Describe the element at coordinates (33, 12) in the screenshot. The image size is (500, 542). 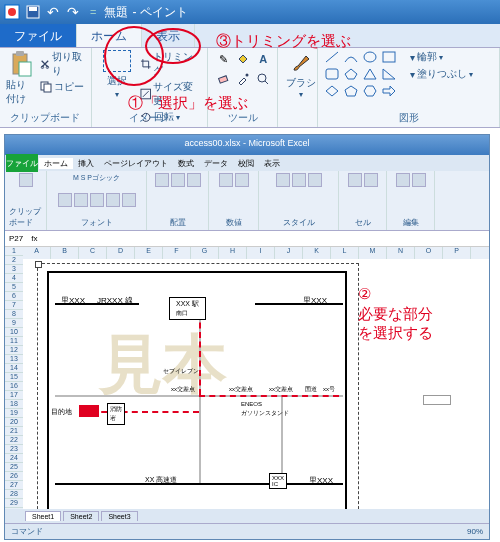
I see `save-icon` at that location.